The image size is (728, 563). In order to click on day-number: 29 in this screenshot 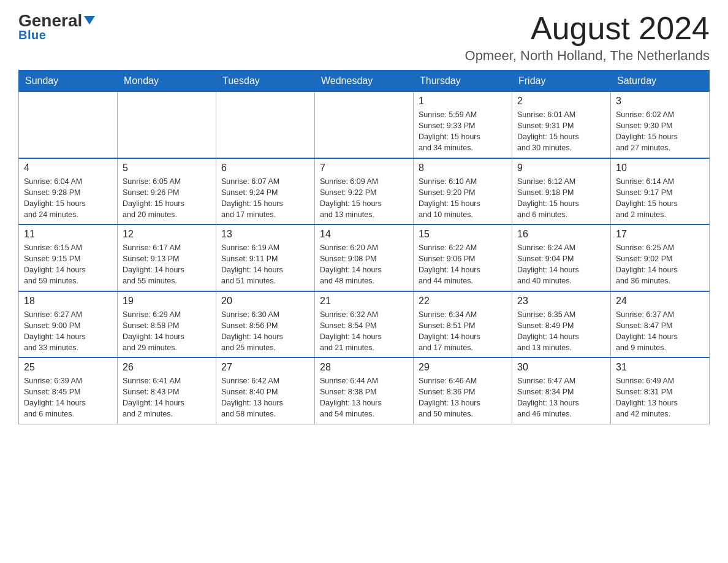, I will do `click(463, 367)`.